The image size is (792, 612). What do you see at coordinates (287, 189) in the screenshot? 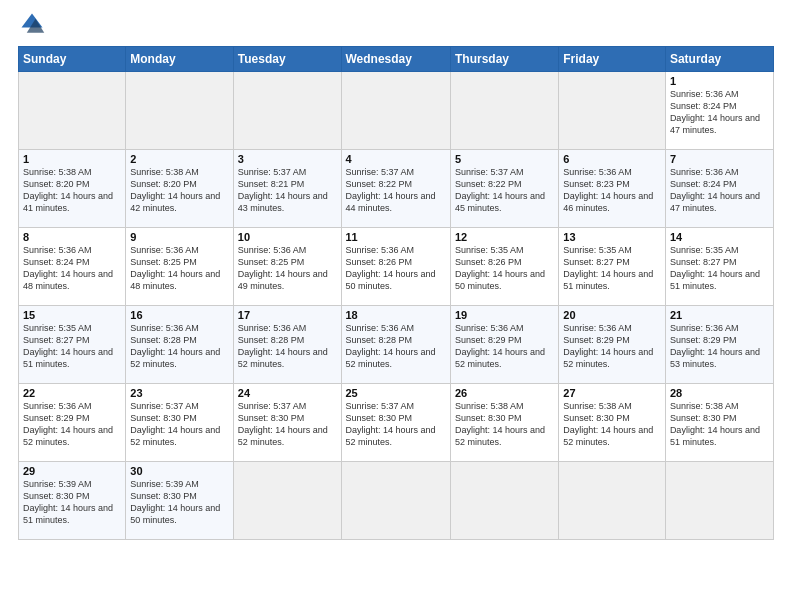
I see `calendar-cell: 3Sunrise: 5:37 AMSunset: 8:21 PMDaylight…` at bounding box center [287, 189].